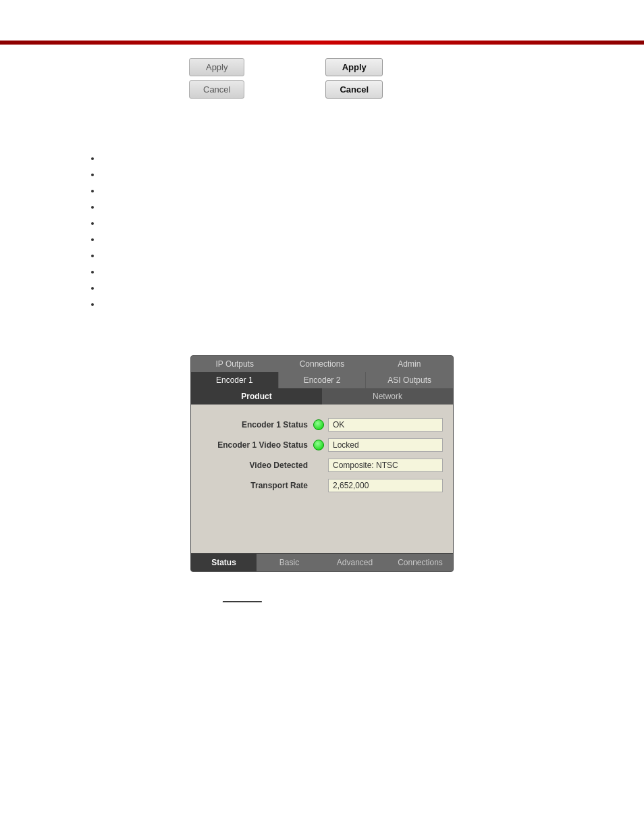 The height and width of the screenshot is (834, 644). What do you see at coordinates (323, 380) in the screenshot?
I see `tab-encoder2: Encoder 2` at bounding box center [323, 380].